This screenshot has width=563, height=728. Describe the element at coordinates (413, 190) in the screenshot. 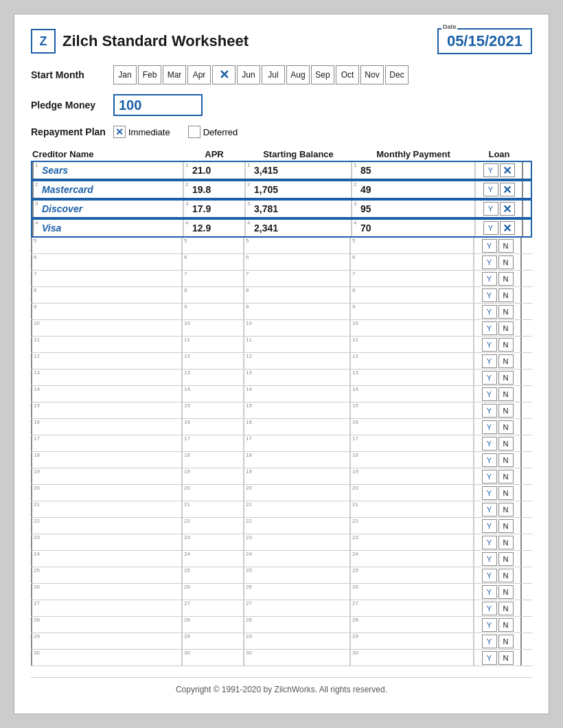

I see `payment-cell: 249` at that location.